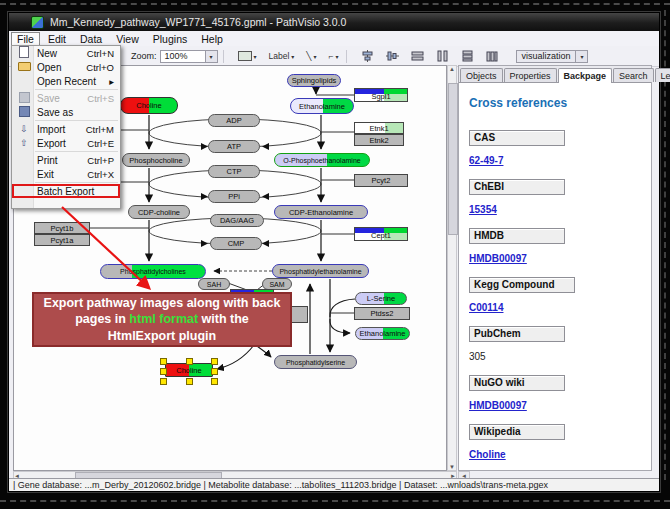 The height and width of the screenshot is (509, 670). I want to click on scroll-up-icon: ▲, so click(452, 69).